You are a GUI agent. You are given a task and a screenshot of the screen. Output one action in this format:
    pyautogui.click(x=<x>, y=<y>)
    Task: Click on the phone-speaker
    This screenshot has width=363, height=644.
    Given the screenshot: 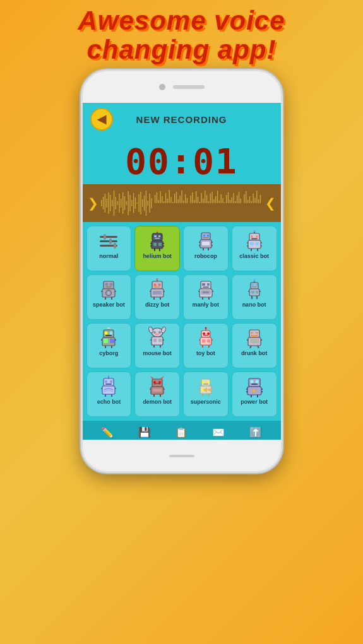 What is the action you would take?
    pyautogui.click(x=189, y=87)
    